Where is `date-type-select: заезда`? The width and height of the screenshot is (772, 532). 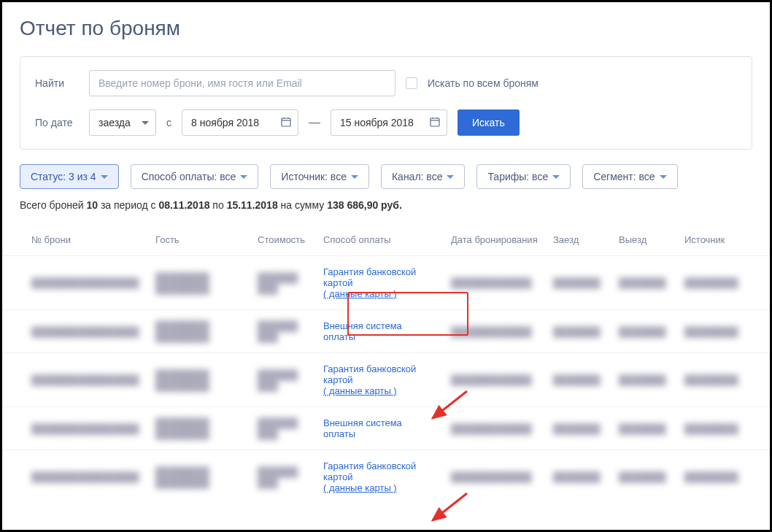 date-type-select: заезда is located at coordinates (123, 123).